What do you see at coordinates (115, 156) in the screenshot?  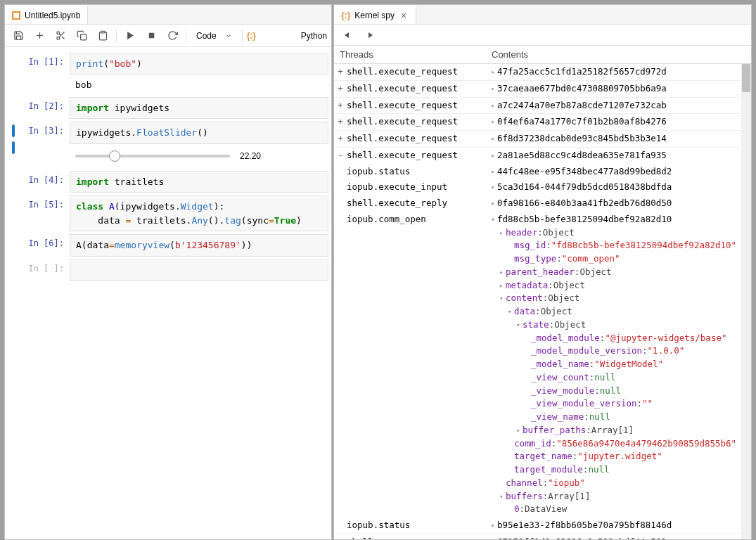 I see `slider-thumb` at bounding box center [115, 156].